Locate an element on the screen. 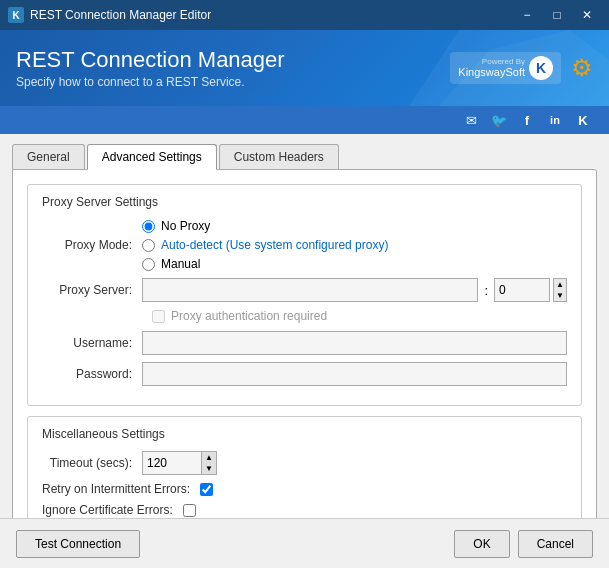 This screenshot has width=609, height=568. radio-auto-detect: Auto-detect (Use system configured proxy… is located at coordinates (265, 245).